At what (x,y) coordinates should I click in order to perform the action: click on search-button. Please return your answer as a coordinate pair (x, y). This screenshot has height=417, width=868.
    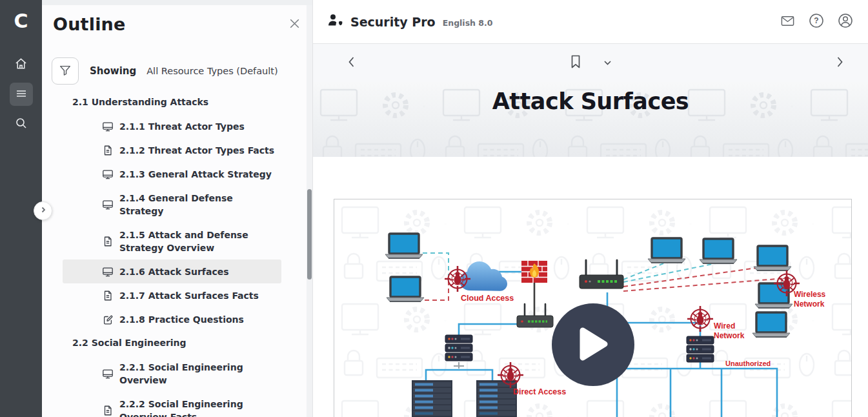
    Looking at the image, I should click on (21, 124).